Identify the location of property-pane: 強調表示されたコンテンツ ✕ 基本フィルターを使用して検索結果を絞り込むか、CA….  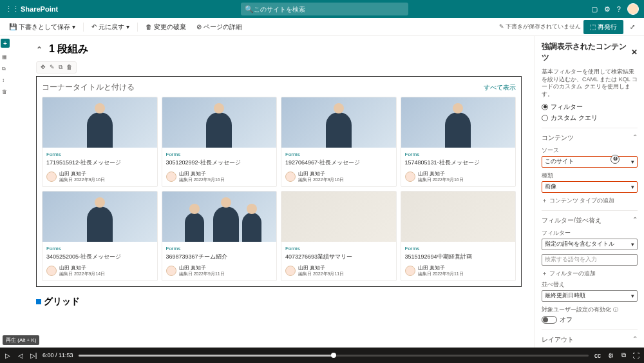
(589, 192).